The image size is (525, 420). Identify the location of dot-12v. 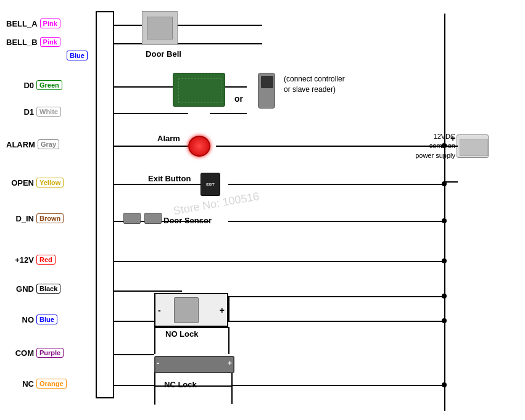
(444, 261).